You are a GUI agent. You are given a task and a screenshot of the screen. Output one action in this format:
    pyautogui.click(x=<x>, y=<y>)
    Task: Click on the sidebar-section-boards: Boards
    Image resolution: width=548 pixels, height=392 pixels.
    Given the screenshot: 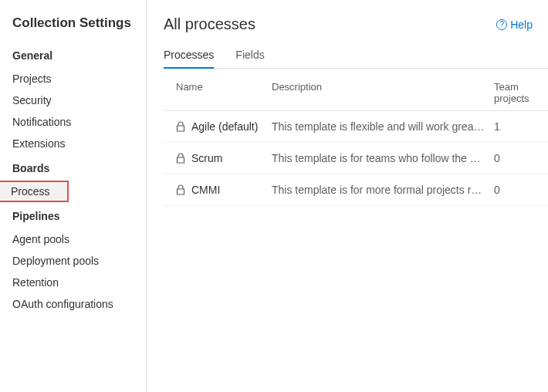 What is the action you would take?
    pyautogui.click(x=73, y=167)
    